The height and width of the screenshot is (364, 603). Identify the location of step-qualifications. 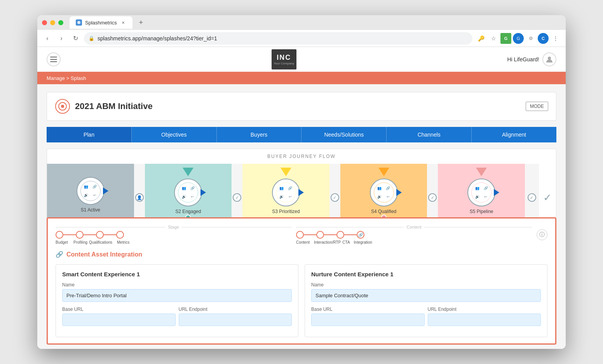
(100, 235).